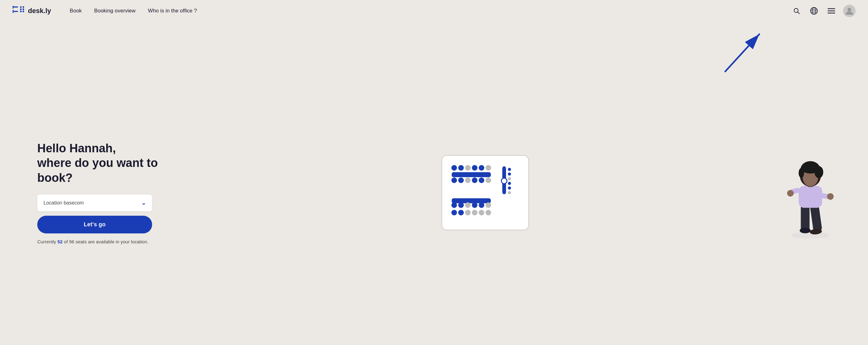 The width and height of the screenshot is (868, 345). What do you see at coordinates (112, 193) in the screenshot?
I see `left-panel: Hello Hannah, where do you want to book?…` at bounding box center [112, 193].